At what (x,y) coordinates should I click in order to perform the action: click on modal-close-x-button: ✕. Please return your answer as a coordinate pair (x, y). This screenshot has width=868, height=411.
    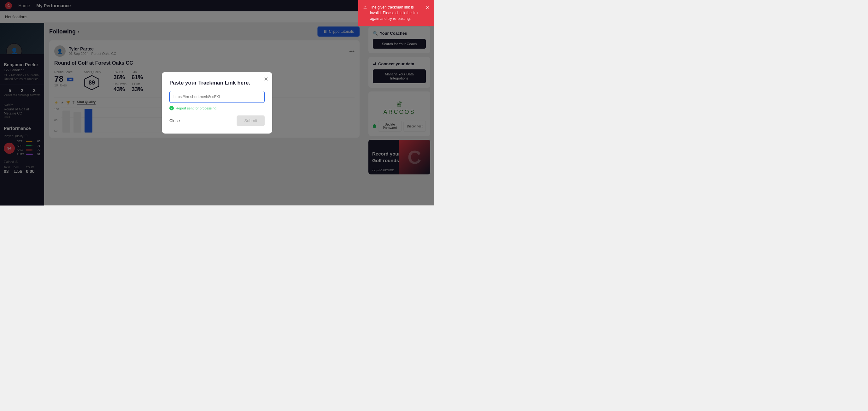
    Looking at the image, I should click on (266, 79).